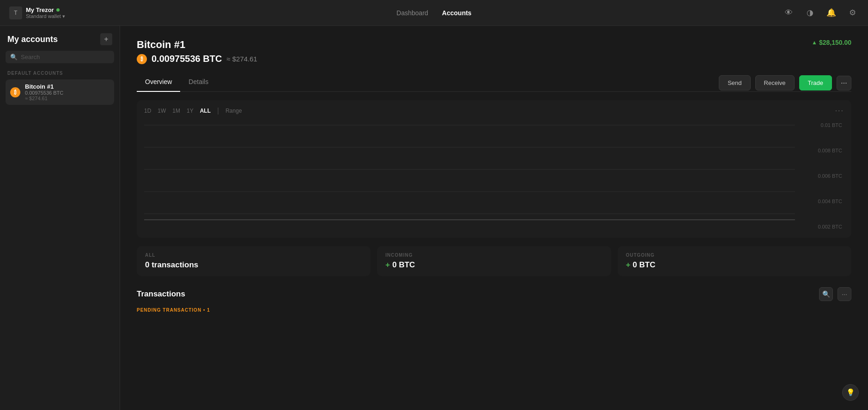 This screenshot has width=868, height=410. Describe the element at coordinates (161, 45) in the screenshot. I see `account-title: Bitcoin #1` at that location.